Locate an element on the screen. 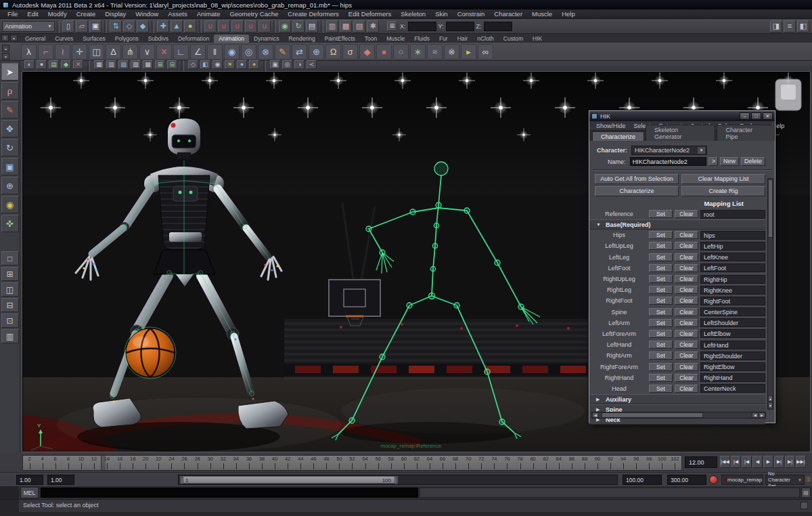 This screenshot has width=812, height=516. create-clip-icon: ▸ is located at coordinates (468, 51).